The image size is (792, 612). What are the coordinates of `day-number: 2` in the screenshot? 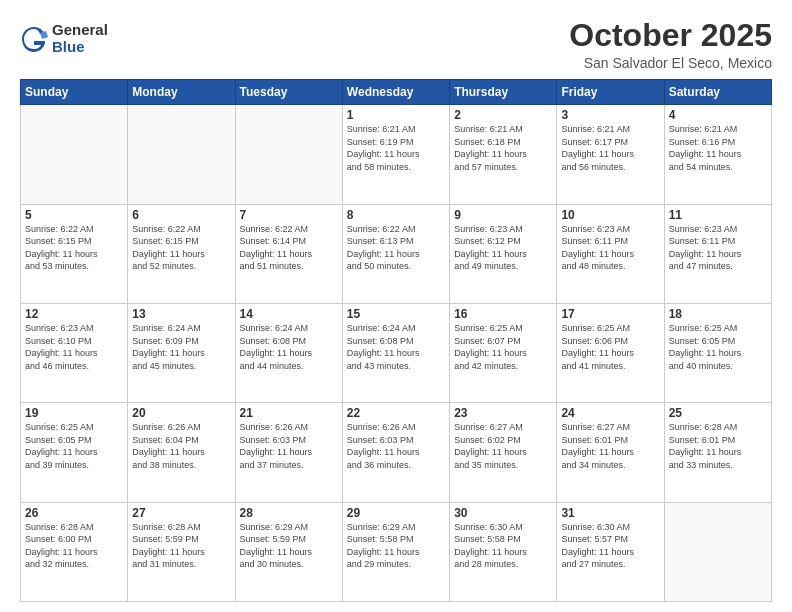 It's located at (503, 115).